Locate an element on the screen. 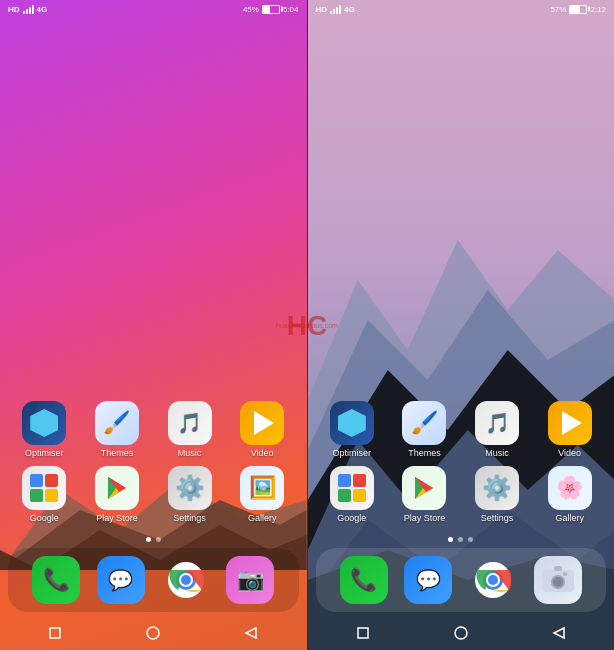 This screenshot has width=614, height=650. right-app-gallery: 🌸 Gallery is located at coordinates (570, 494).